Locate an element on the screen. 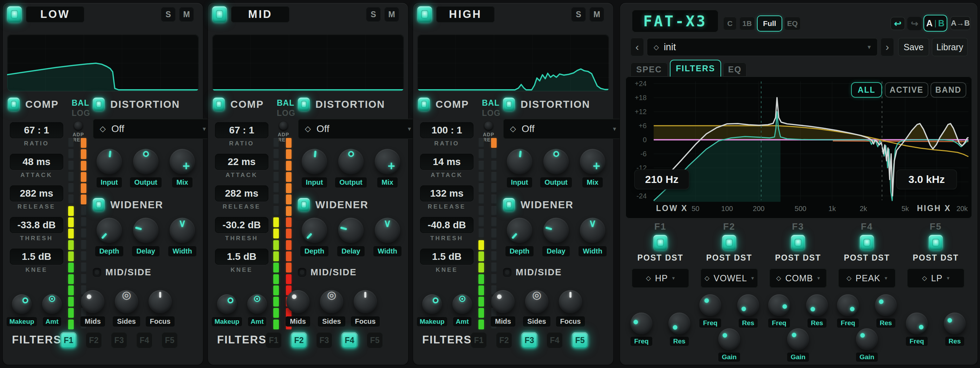 The image size is (980, 368). graph-mode-active-button: ACTIVE is located at coordinates (907, 90).